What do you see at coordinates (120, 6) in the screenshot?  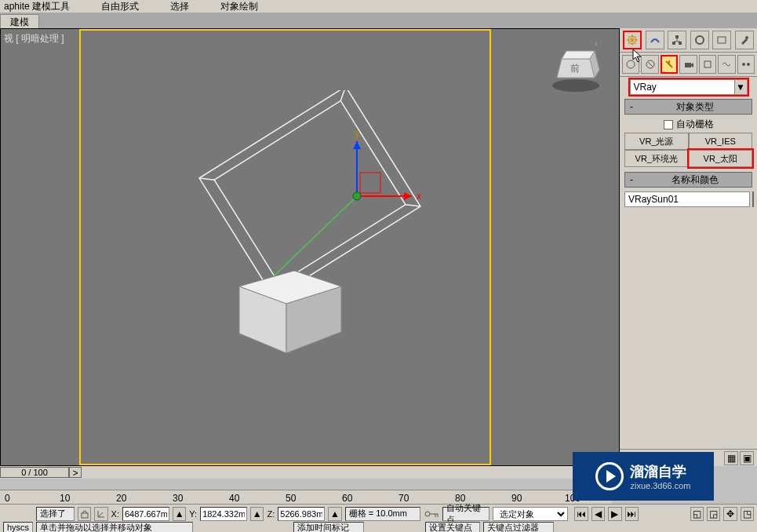 I see `menu-freeform: 自由形式` at bounding box center [120, 6].